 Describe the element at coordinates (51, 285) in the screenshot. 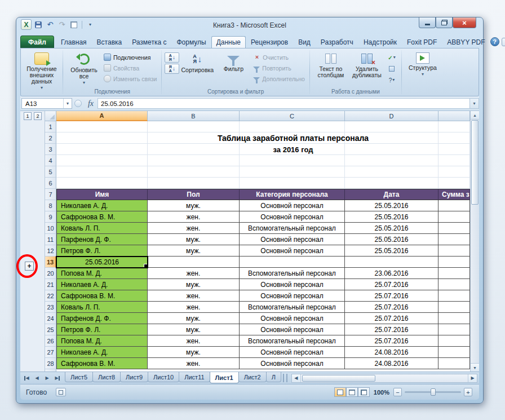

I see `row-number: 21` at that location.